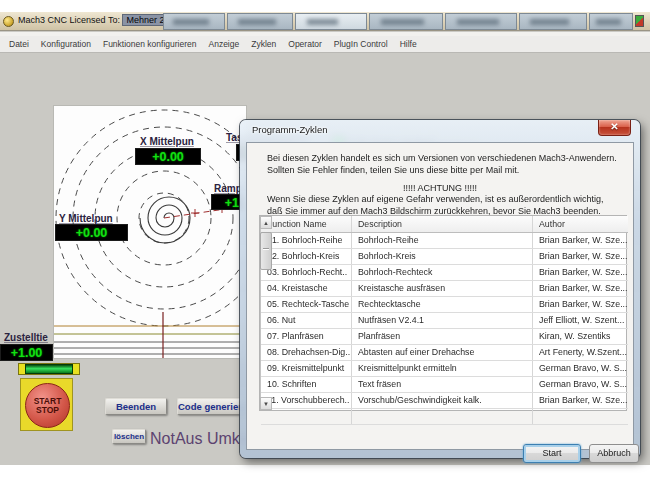  I want to click on x-center-dro: +0.00, so click(168, 156).